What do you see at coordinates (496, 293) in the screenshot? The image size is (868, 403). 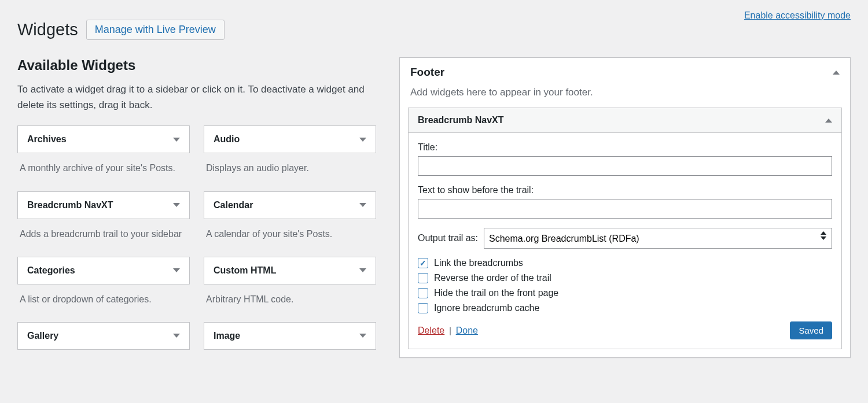 I see `checkbox-label: Hide the trail on the front page` at bounding box center [496, 293].